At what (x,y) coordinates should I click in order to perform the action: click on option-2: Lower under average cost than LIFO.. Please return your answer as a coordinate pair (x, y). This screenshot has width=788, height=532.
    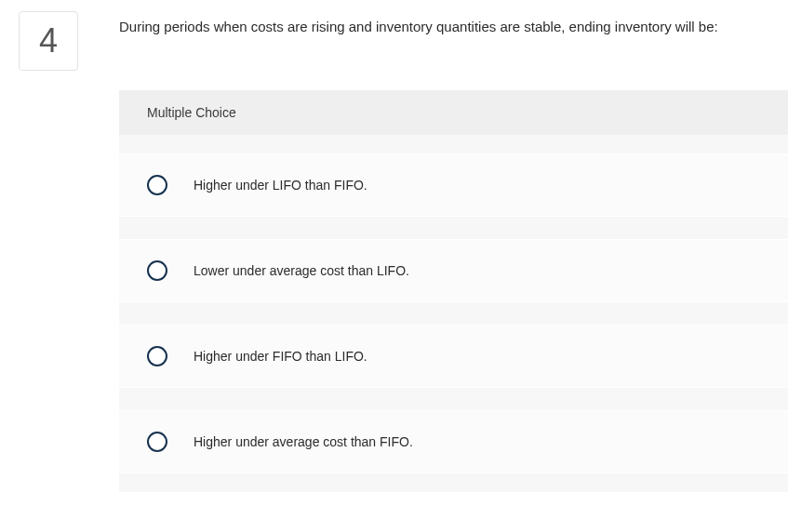
    Looking at the image, I should click on (454, 271).